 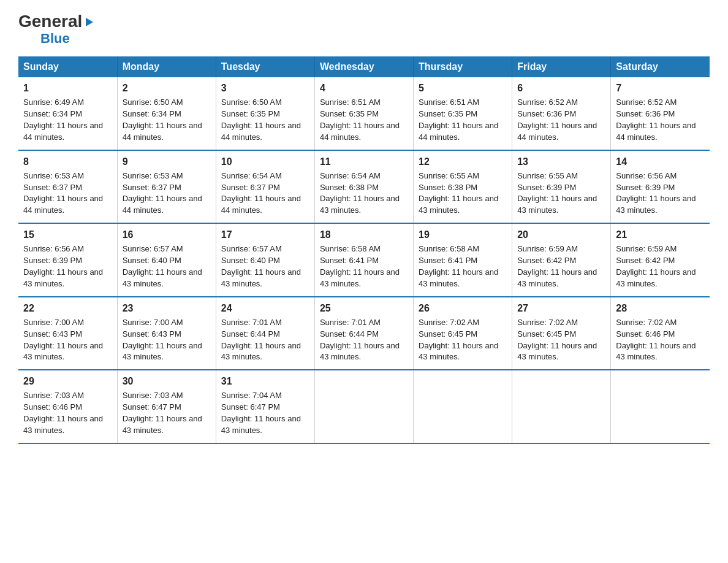 What do you see at coordinates (364, 234) in the screenshot?
I see `day-number: 18` at bounding box center [364, 234].